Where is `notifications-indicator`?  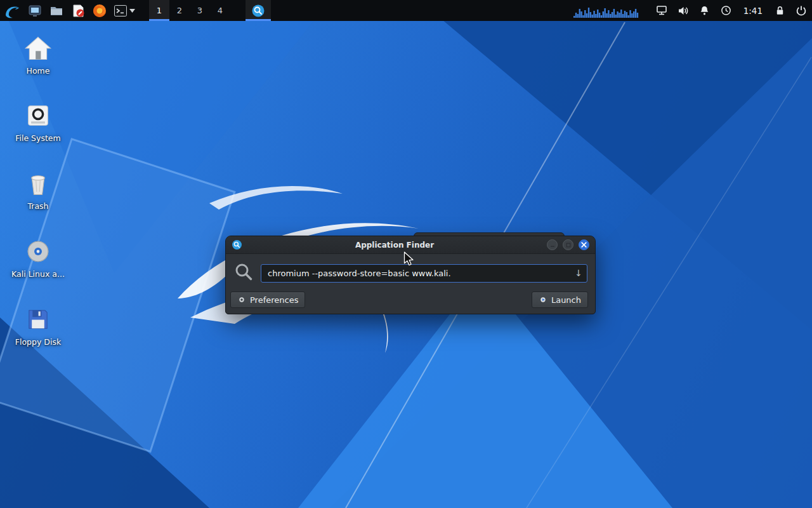 notifications-indicator is located at coordinates (705, 10).